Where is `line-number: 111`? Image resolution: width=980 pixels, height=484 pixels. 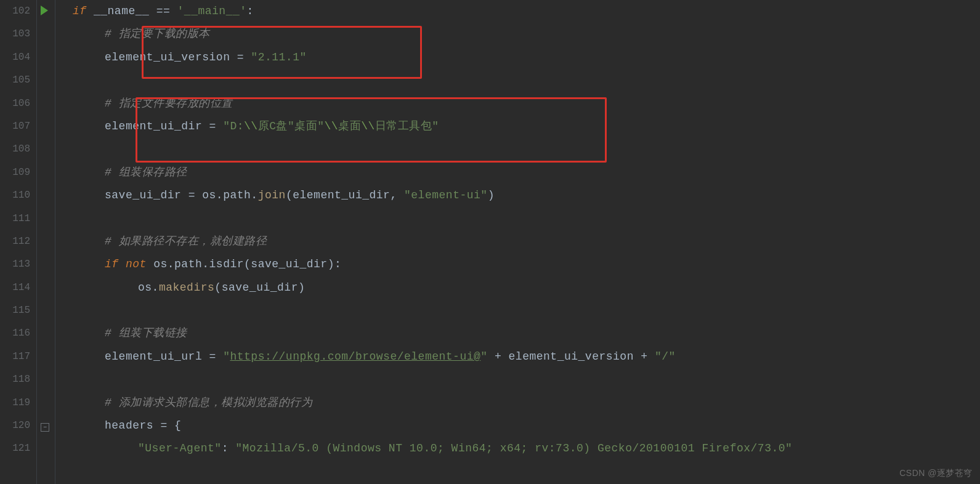
line-number: 111 is located at coordinates (18, 219).